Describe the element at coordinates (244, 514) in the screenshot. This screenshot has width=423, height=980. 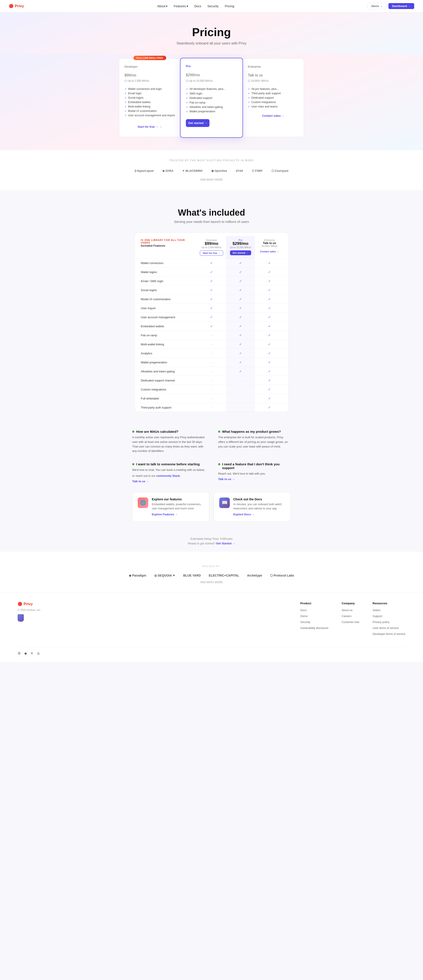
I see `explore-docs-link: Explore Docs →` at that location.